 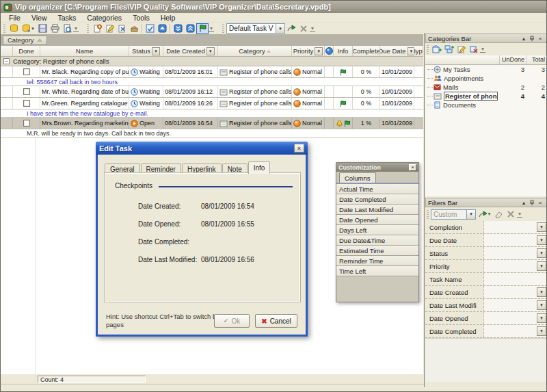 I want to click on date-created-filter-dropdown-icon: ▼, so click(x=211, y=51).